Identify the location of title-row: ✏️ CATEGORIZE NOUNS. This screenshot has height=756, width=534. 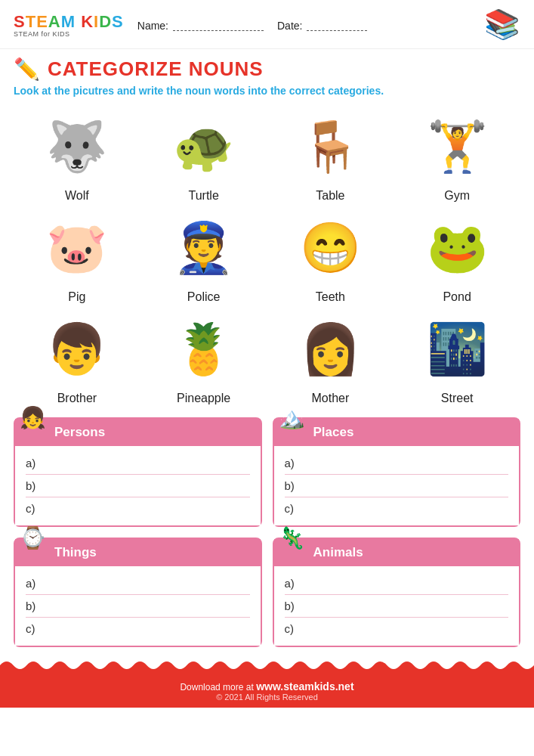
(267, 70).